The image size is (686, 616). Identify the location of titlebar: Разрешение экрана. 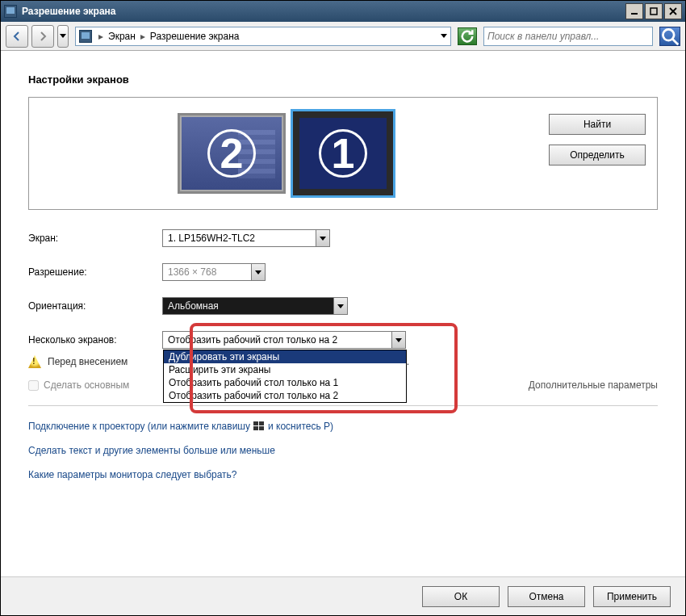
(343, 11).